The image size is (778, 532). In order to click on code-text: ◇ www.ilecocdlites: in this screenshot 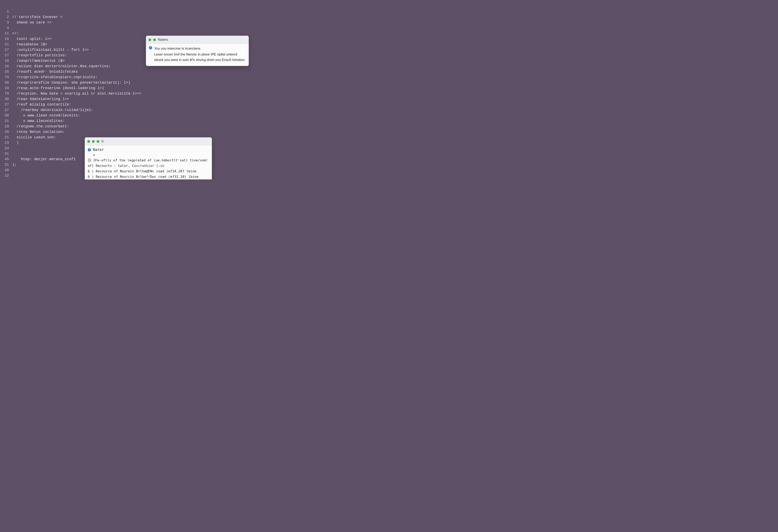, I will do `click(137, 121)`.